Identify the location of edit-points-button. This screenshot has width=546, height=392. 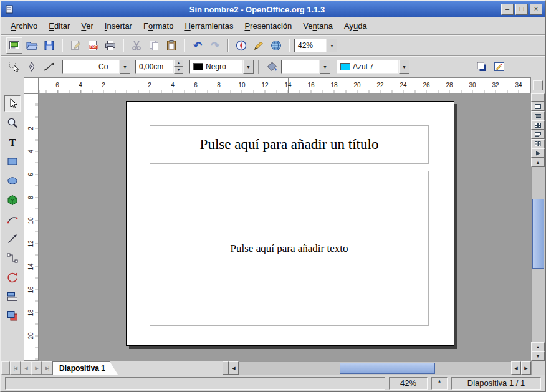
(32, 67).